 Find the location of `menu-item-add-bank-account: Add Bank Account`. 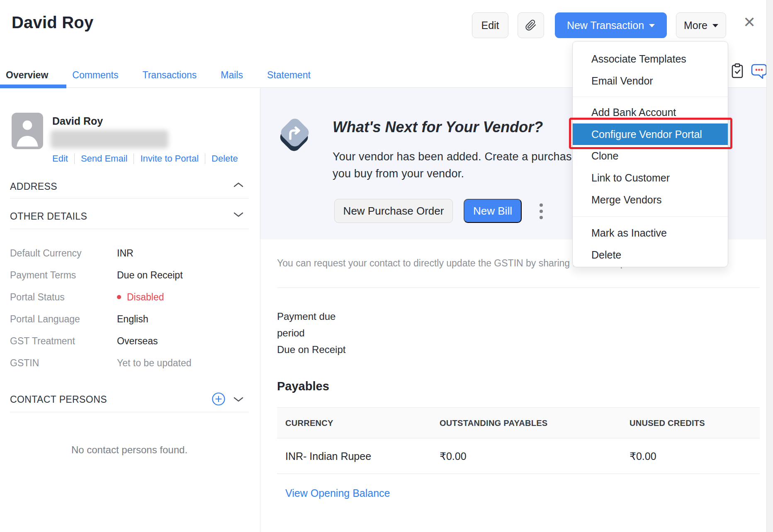

menu-item-add-bank-account: Add Bank Account is located at coordinates (650, 113).